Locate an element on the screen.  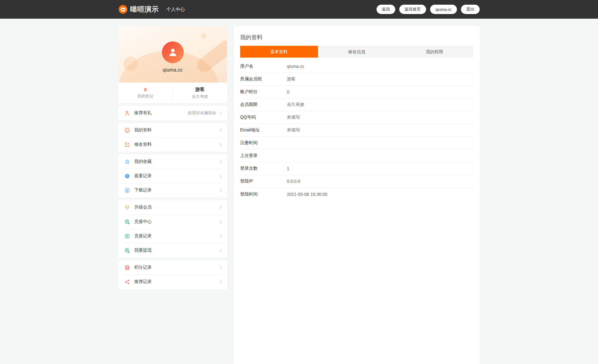
yen-circle-plus-icon is located at coordinates (127, 222).